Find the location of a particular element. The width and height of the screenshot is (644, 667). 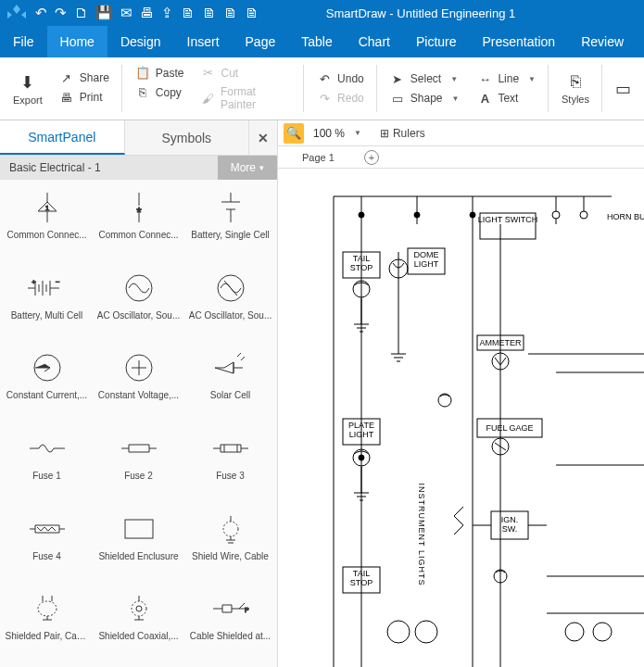

cut-icon: ✂ is located at coordinates (208, 72).